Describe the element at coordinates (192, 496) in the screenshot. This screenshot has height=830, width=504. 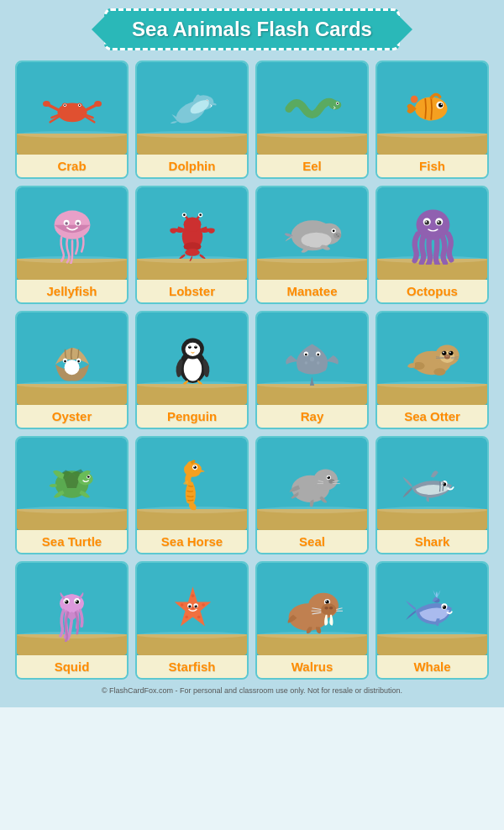
I see `card-sea-horse: Sea Horse` at that location.